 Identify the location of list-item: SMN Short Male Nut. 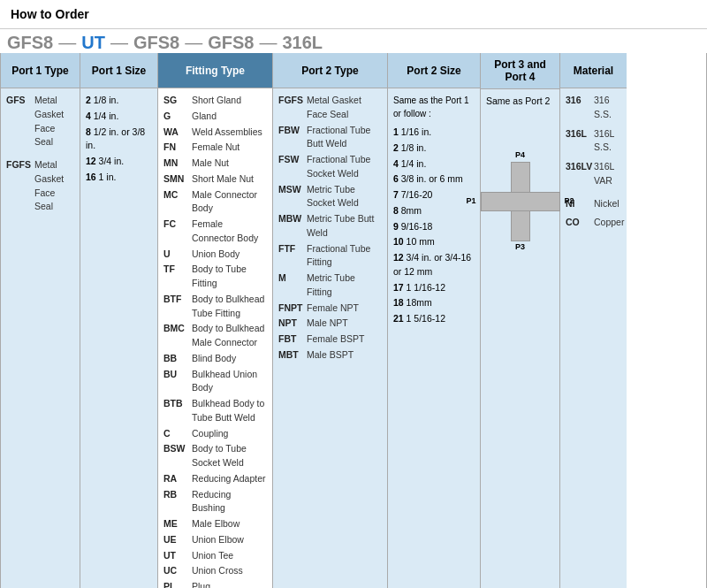
(216, 179).